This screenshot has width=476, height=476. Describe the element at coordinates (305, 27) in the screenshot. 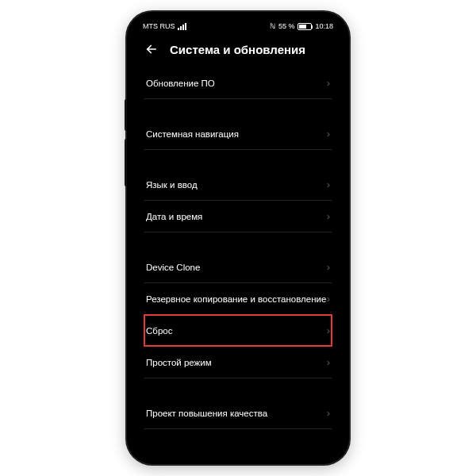

I see `battery-icon` at that location.